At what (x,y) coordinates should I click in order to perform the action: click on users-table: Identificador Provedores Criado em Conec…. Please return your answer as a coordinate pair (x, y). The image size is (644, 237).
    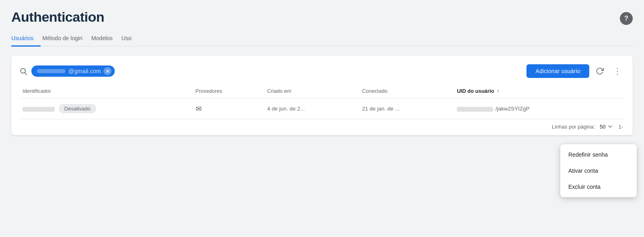
    Looking at the image, I should click on (322, 102).